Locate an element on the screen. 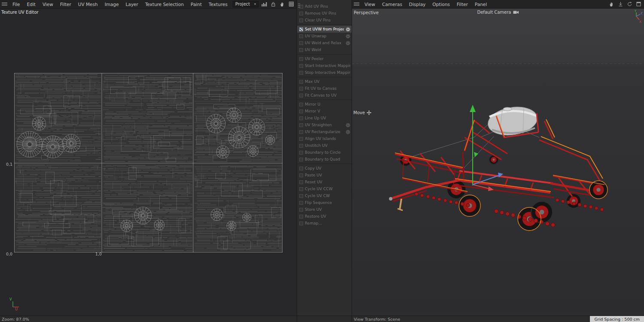 This screenshot has height=322, width=644. command-label: Cycle UV CW is located at coordinates (328, 196).